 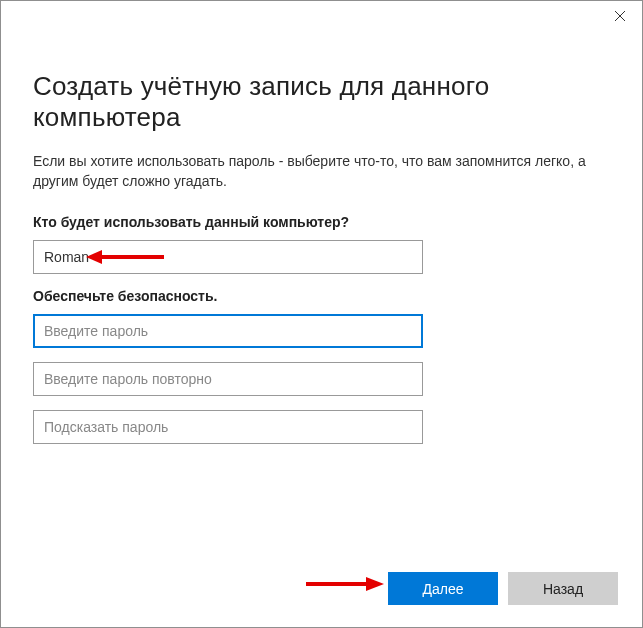 What do you see at coordinates (443, 588) in the screenshot?
I see `next-button: Далее` at bounding box center [443, 588].